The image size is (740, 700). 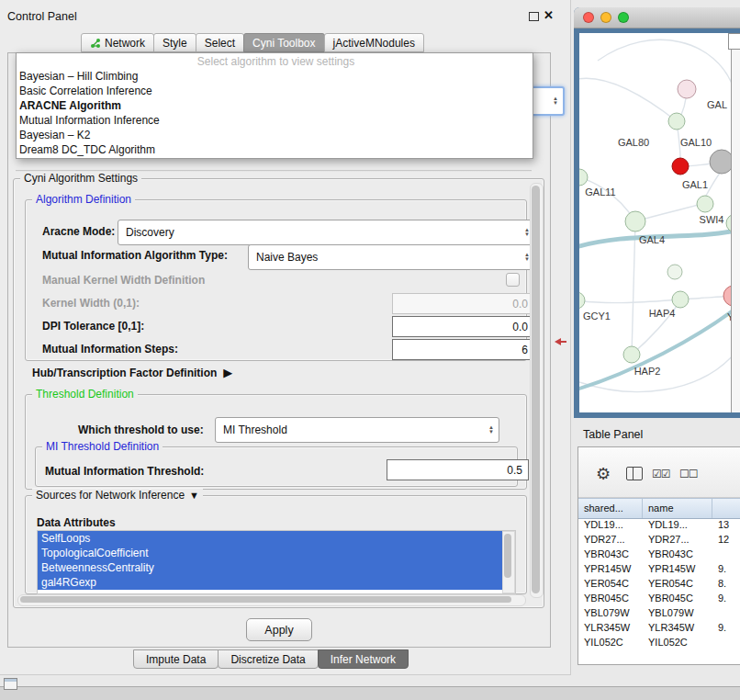 What do you see at coordinates (357, 430) in the screenshot?
I see `which-threshold-combo: MI Threshold ▲▼` at bounding box center [357, 430].